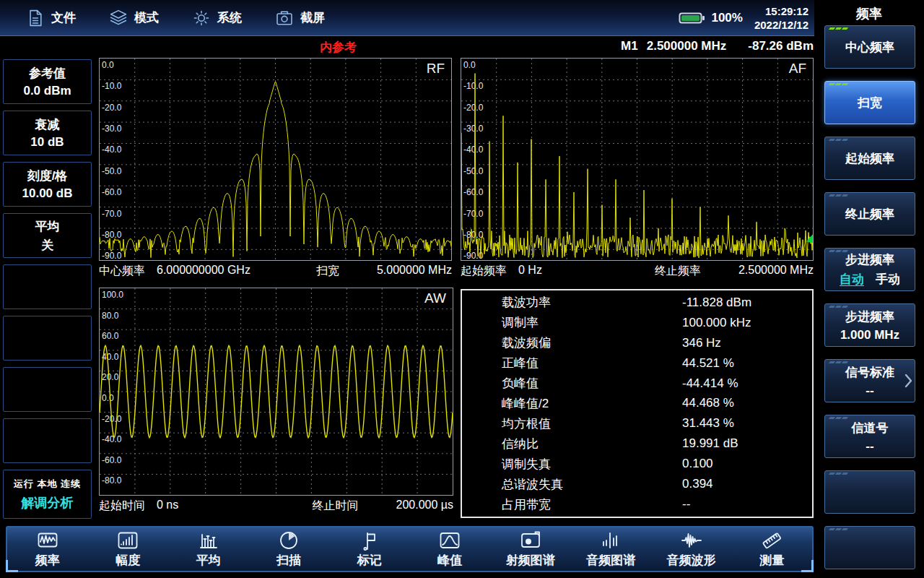  What do you see at coordinates (122, 272) in the screenshot?
I see `footer-label: 中心频率` at bounding box center [122, 272].